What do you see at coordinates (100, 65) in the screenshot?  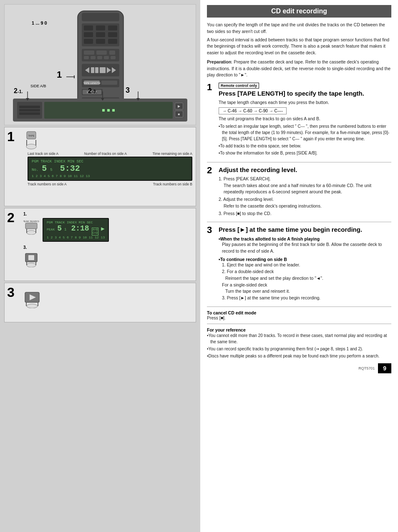 I see `remote-diagram: 1 ... 9 0` at bounding box center [100, 65].